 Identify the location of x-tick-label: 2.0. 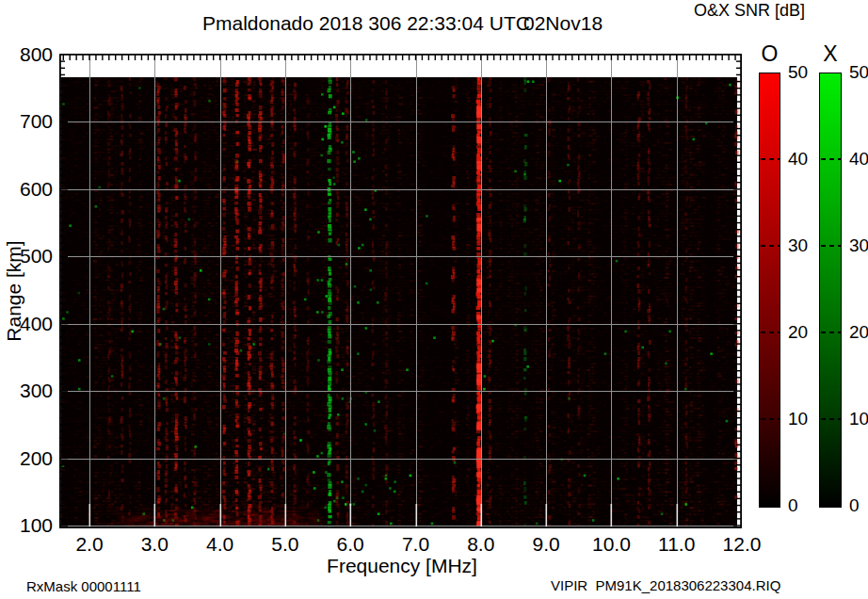
(89, 544).